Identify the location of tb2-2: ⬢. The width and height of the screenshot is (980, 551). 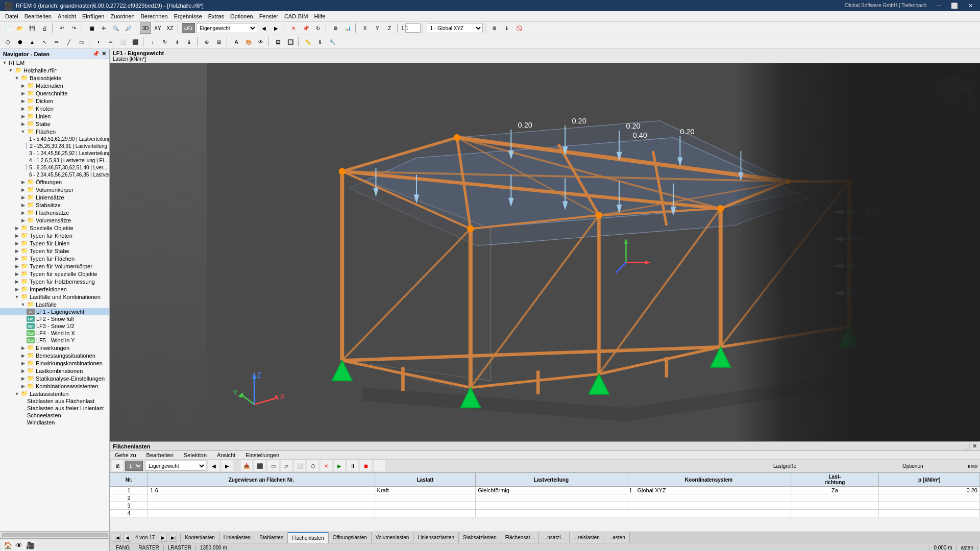
(20, 42).